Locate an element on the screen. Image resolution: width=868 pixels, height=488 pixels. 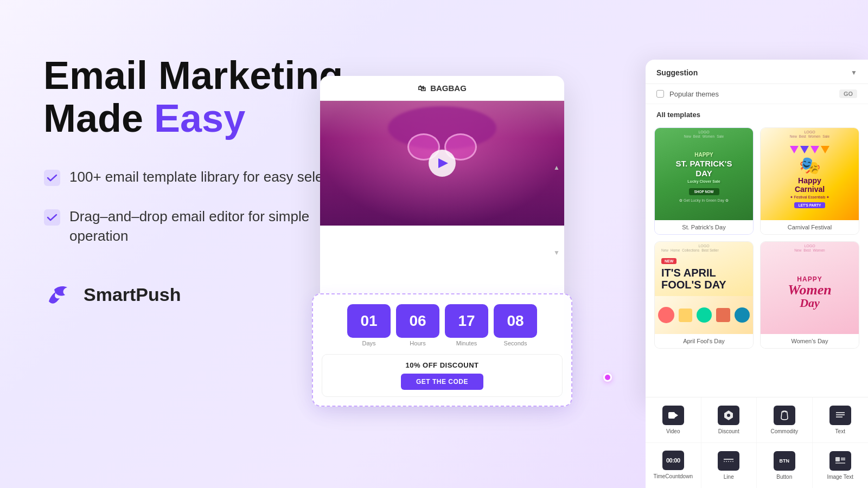
toolbar-item-imagetext: Image Text is located at coordinates (841, 466).